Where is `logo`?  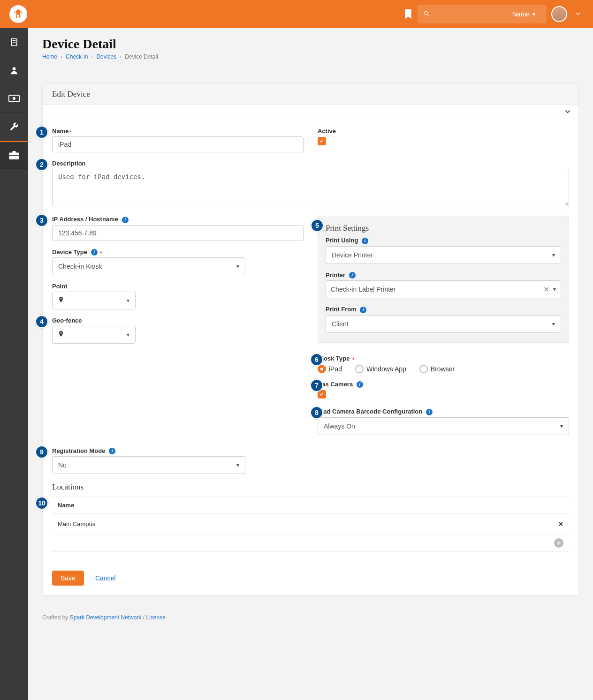 logo is located at coordinates (18, 14).